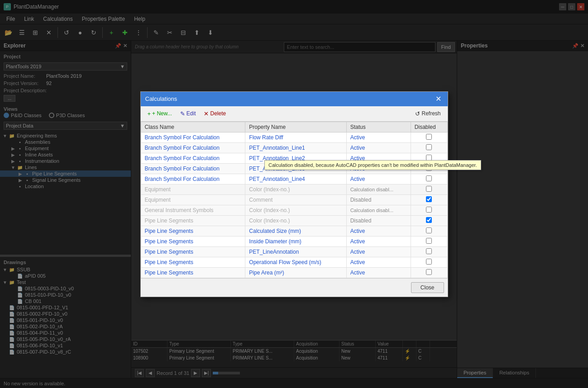  I want to click on modal-toolbar: + + New... ✎ Edit ✕ Delete ↺ Refresh, so click(294, 114).